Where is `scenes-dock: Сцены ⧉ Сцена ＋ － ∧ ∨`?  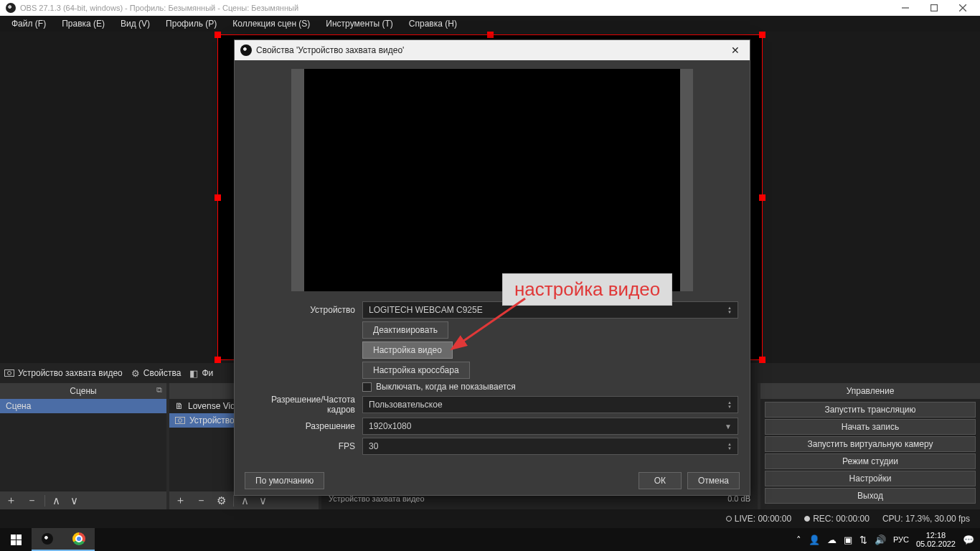 scenes-dock: Сцены ⧉ Сцена ＋ － ∧ ∨ is located at coordinates (83, 446).